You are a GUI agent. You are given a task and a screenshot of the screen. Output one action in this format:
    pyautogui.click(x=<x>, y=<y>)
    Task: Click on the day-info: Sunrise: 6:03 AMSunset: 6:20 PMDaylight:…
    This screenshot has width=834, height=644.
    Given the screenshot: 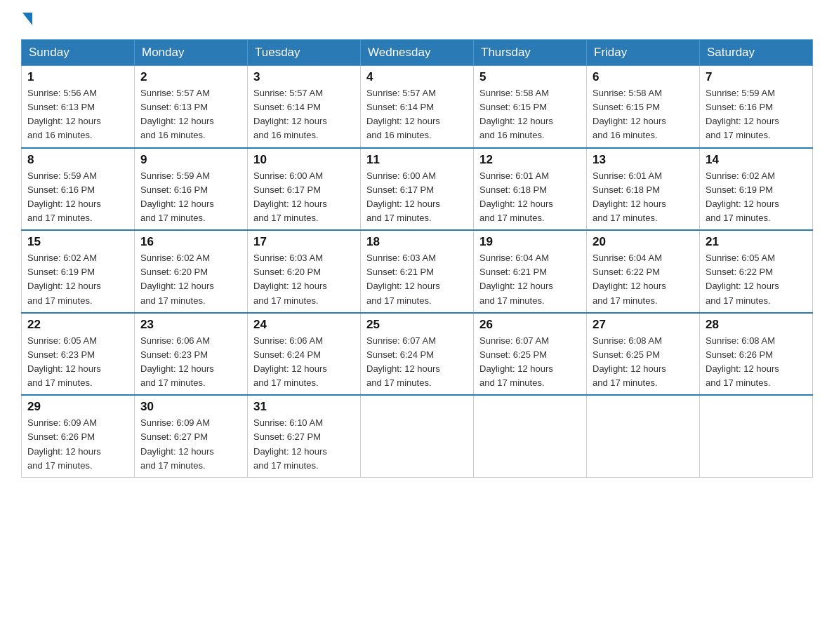 What is the action you would take?
    pyautogui.click(x=291, y=279)
    